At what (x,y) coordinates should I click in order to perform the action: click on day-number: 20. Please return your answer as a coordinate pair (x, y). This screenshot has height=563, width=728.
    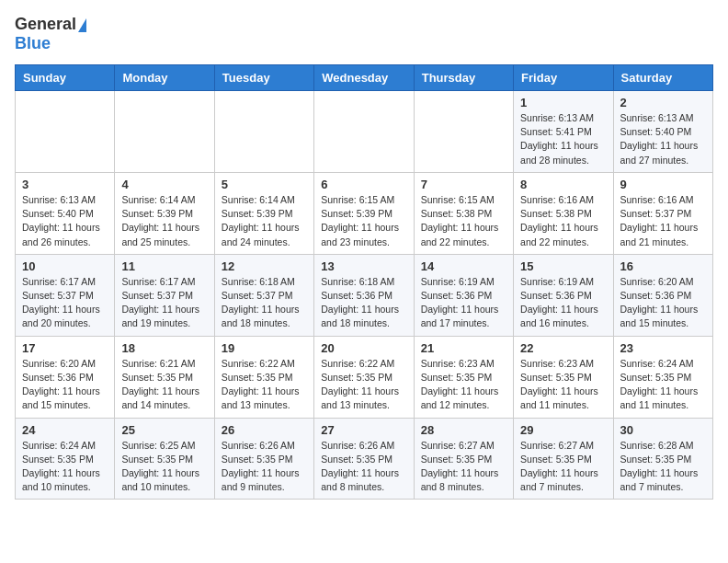
    Looking at the image, I should click on (364, 348).